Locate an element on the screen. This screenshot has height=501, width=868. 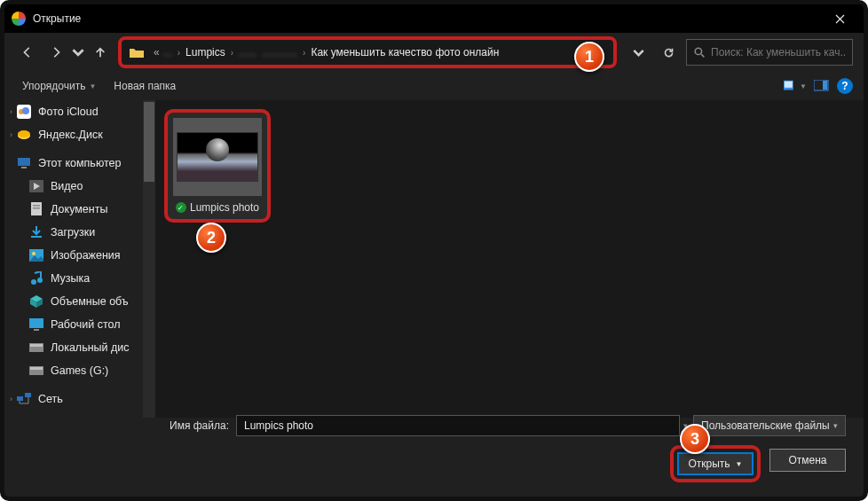
address-bar: « ... › Lumpics › ...... ............ › … is located at coordinates (367, 52).